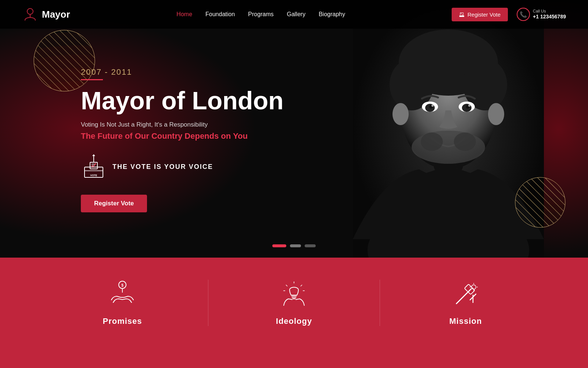 Image resolution: width=588 pixels, height=368 pixels. What do you see at coordinates (220, 14) in the screenshot?
I see `nav-foundation: Foundation` at bounding box center [220, 14].